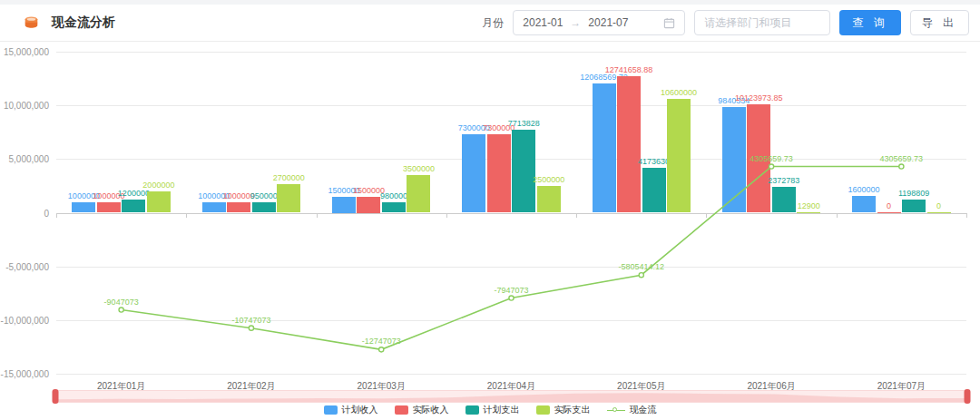 The image size is (980, 420). Describe the element at coordinates (864, 205) in the screenshot. I see `bar-计划收入-2021年07月` at that location.